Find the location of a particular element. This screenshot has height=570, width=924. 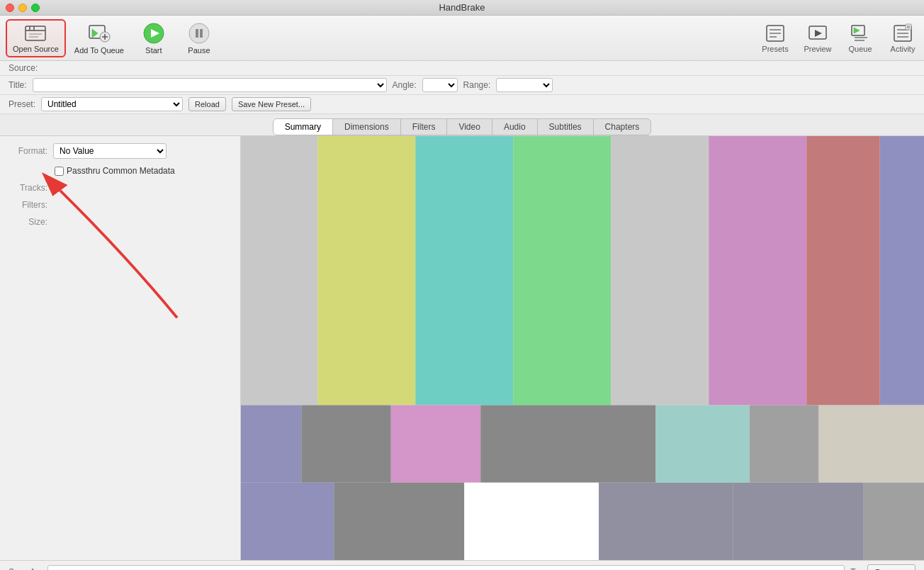

format-label: Format: is located at coordinates (28, 151).